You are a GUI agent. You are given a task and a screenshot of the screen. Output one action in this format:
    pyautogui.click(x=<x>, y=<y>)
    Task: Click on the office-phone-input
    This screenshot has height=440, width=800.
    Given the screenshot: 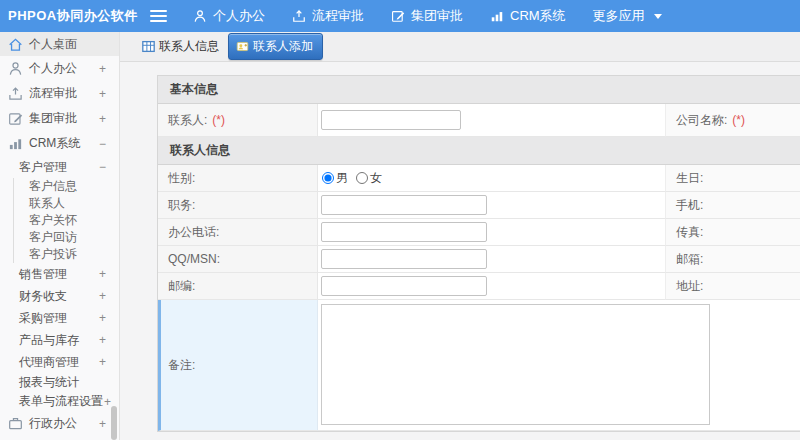 What is the action you would take?
    pyautogui.click(x=404, y=232)
    